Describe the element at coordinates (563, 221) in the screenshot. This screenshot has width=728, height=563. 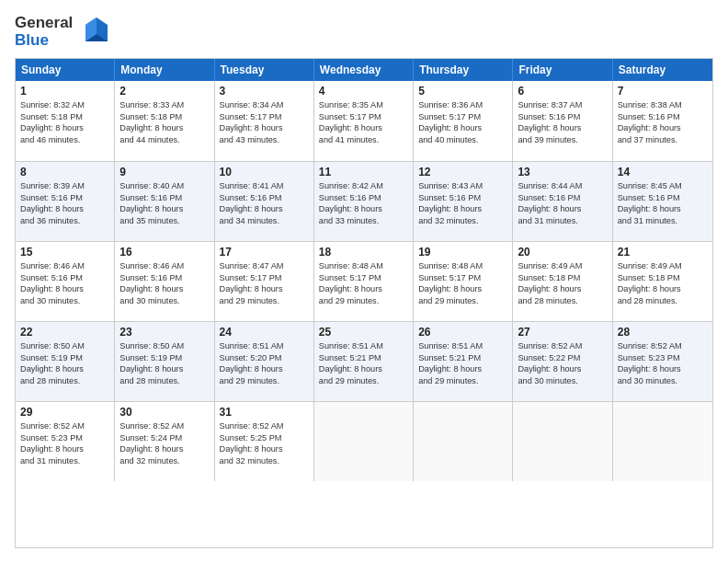
I see `daylight-minutes: and 31 minutes.` at that location.